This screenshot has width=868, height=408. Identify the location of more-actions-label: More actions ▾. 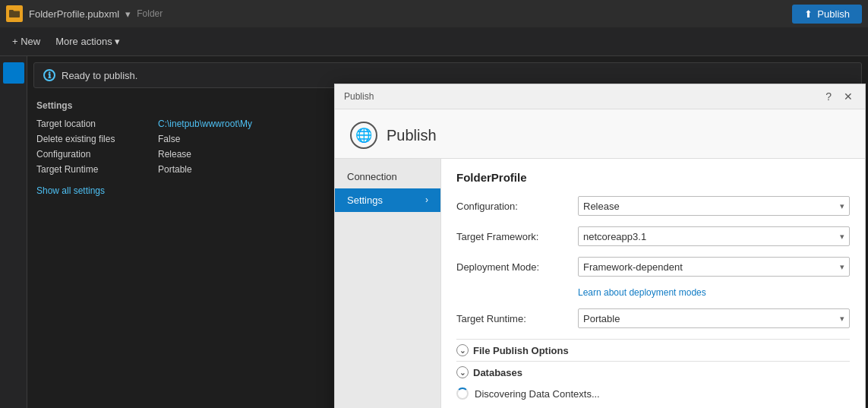
(88, 41).